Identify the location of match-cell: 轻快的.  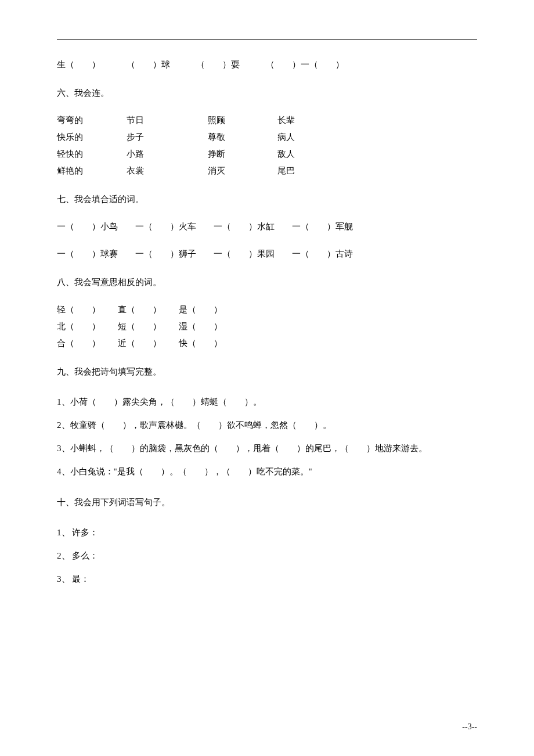
(92, 154).